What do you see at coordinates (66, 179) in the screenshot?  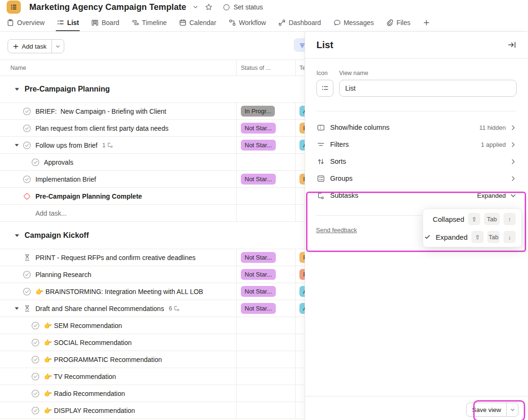 I see `task-name: Implementation Brief` at bounding box center [66, 179].